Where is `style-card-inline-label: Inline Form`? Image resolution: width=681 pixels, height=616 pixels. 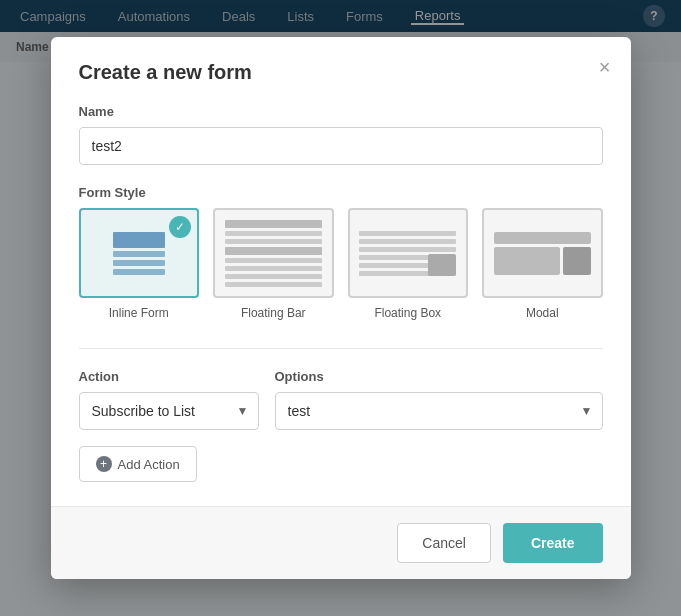 style-card-inline-label: Inline Form is located at coordinates (139, 313).